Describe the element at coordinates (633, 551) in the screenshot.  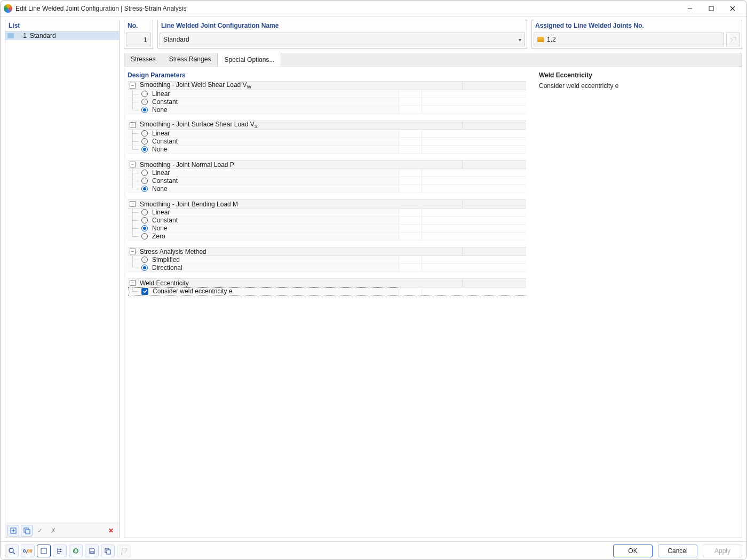
I see `ok-button: OK` at that location.